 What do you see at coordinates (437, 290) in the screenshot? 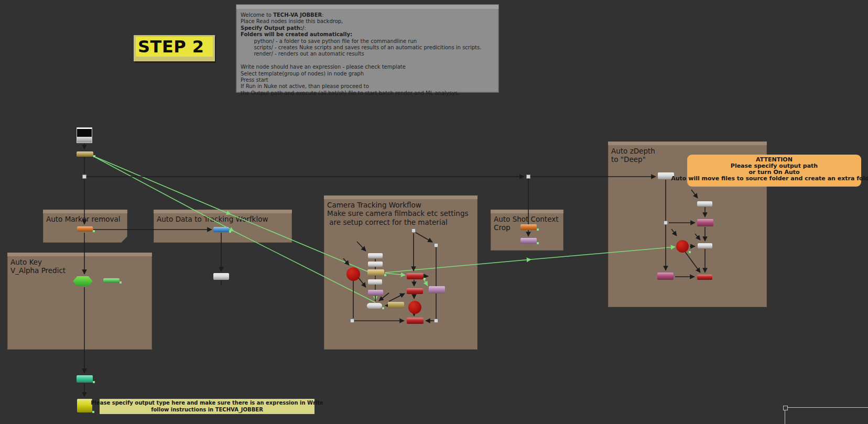
I see `cam-purple-node-right` at bounding box center [437, 290].